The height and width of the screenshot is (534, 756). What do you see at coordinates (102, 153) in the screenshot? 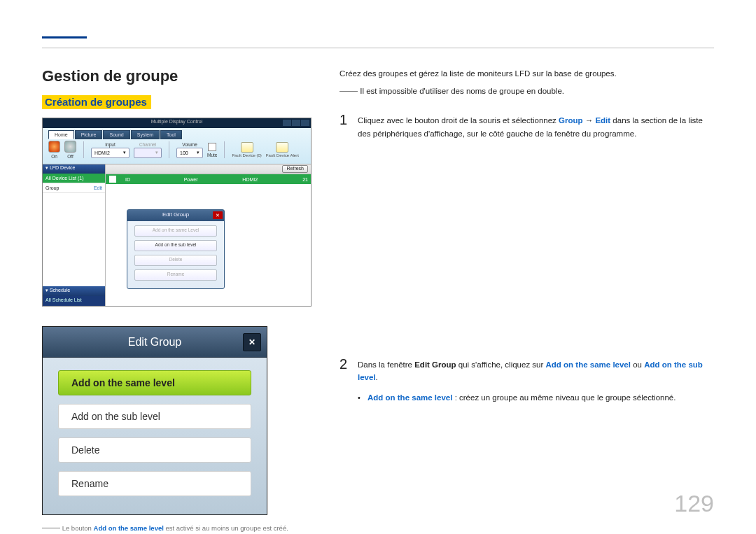
I see `input-value: HDMI2` at bounding box center [102, 153].